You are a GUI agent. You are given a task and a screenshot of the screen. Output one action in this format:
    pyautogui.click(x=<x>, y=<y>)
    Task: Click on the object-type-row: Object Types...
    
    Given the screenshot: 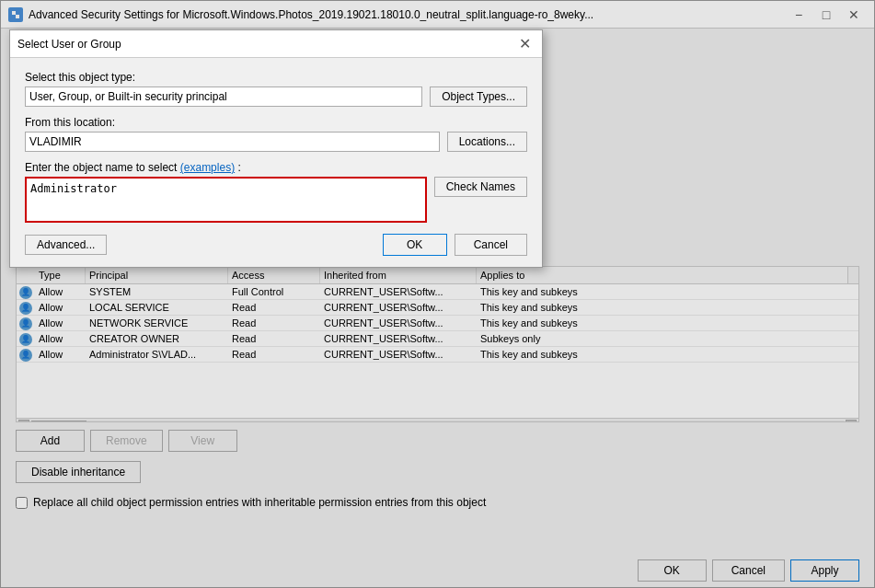 What is the action you would take?
    pyautogui.click(x=276, y=97)
    